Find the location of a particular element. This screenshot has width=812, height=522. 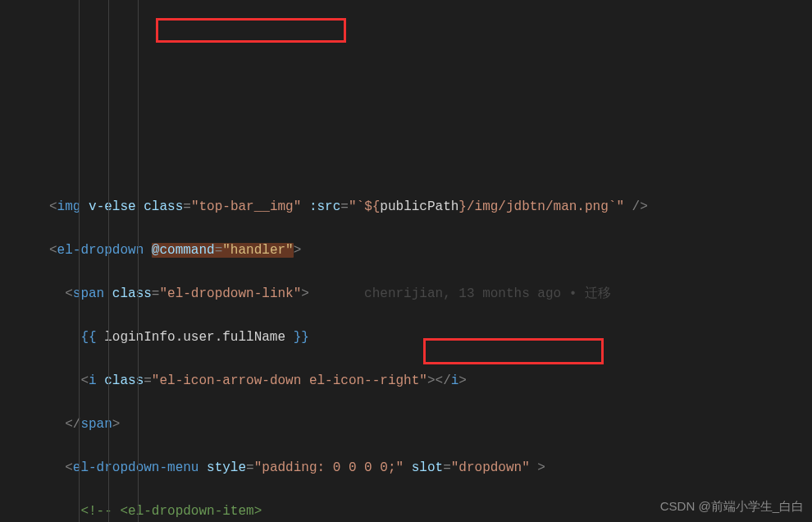

watermark-text: CSDN @前端小学生_白白 is located at coordinates (732, 507).